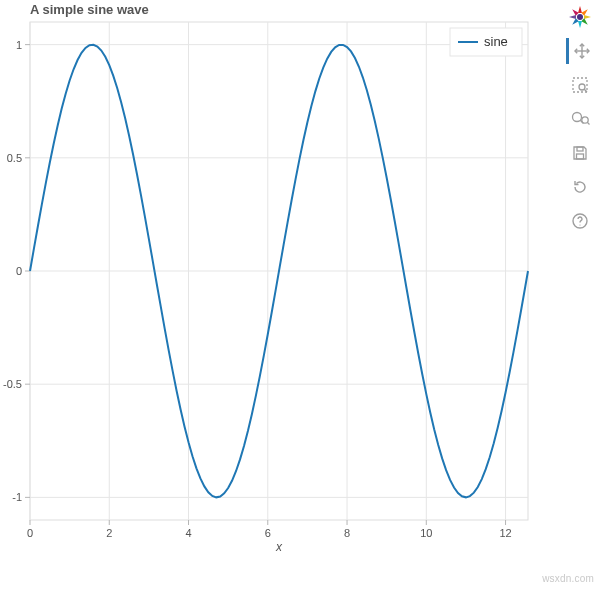 This screenshot has width=600, height=590. What do you see at coordinates (505, 533) in the screenshot?
I see `x-tick-label: 12` at bounding box center [505, 533].